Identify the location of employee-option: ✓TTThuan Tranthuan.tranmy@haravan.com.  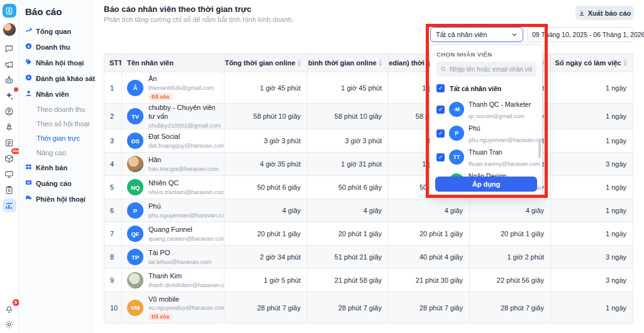
(486, 157).